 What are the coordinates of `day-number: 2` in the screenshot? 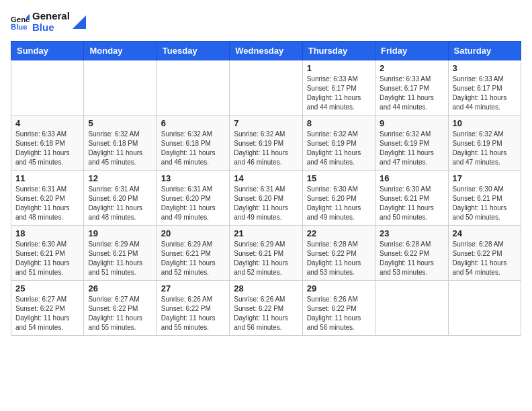 It's located at (411, 68).